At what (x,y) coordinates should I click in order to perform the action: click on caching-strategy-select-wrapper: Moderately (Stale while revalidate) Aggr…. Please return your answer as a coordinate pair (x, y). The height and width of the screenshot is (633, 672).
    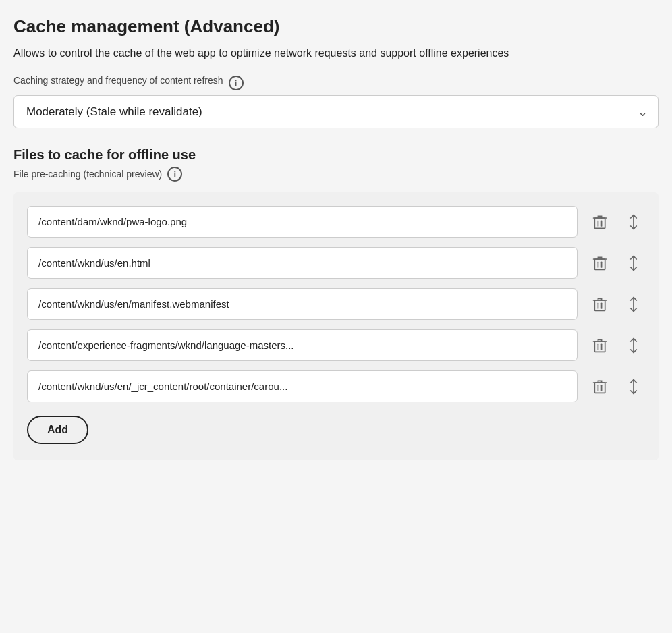
    Looking at the image, I should click on (336, 112).